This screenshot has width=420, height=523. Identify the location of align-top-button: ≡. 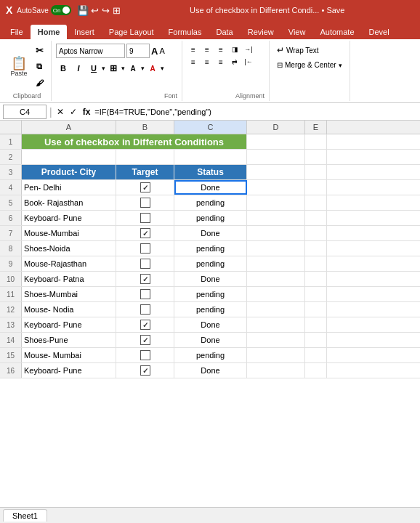
(193, 49).